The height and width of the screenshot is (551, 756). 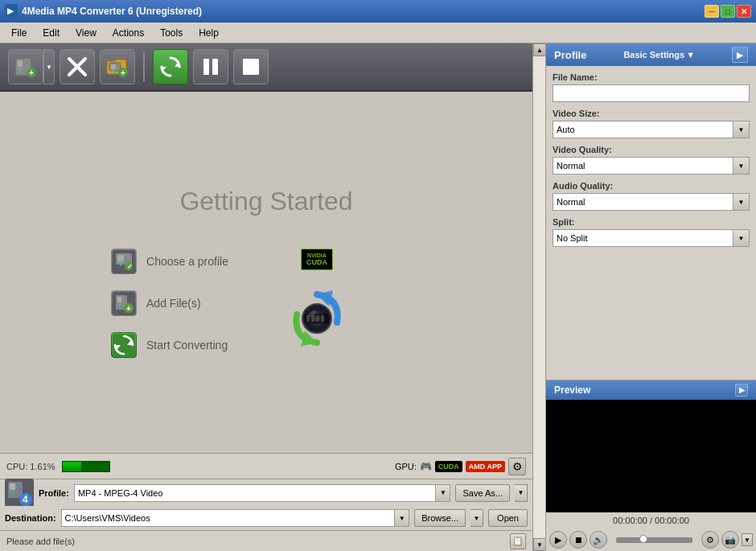 I want to click on profile-select-arrow: ▼, so click(x=443, y=493).